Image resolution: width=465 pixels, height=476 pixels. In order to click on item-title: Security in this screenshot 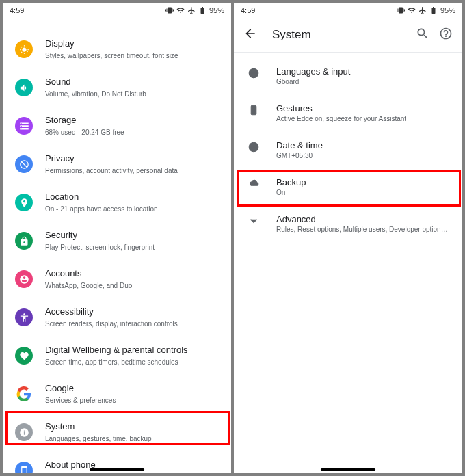, I will do `click(132, 235)`.